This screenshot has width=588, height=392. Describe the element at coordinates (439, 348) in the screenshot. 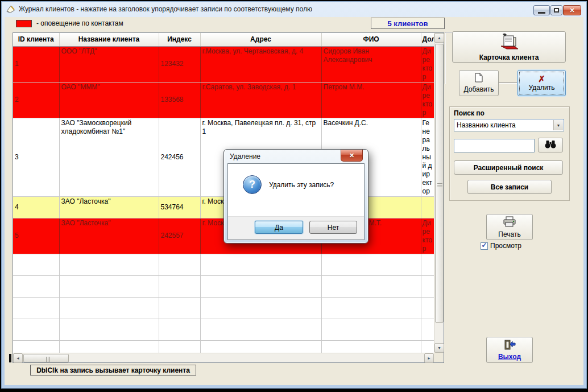

I see `scroll-down-button: ▼` at that location.